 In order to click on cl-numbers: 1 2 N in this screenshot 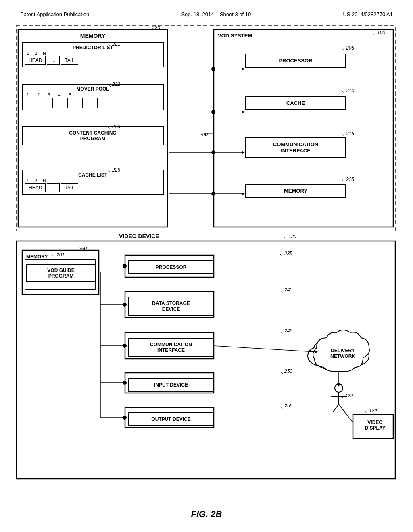, I will do `click(93, 181)`.